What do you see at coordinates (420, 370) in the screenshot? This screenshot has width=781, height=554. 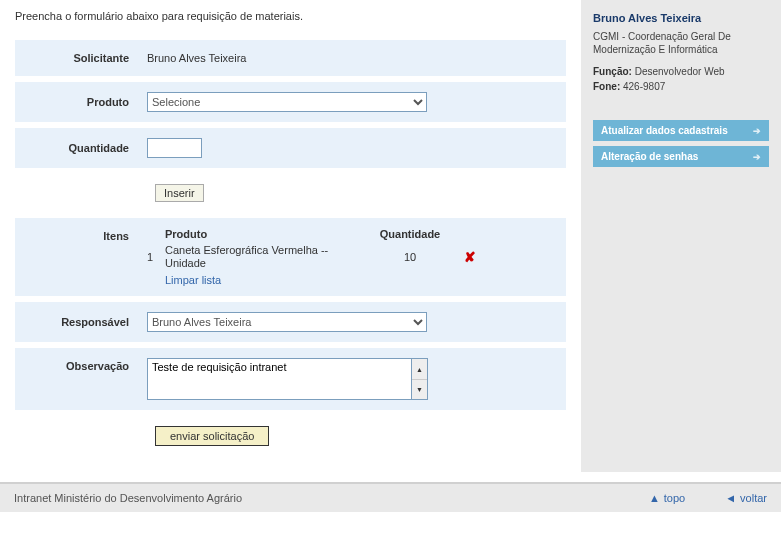 I see `stepper-up-icon: ▲` at bounding box center [420, 370].